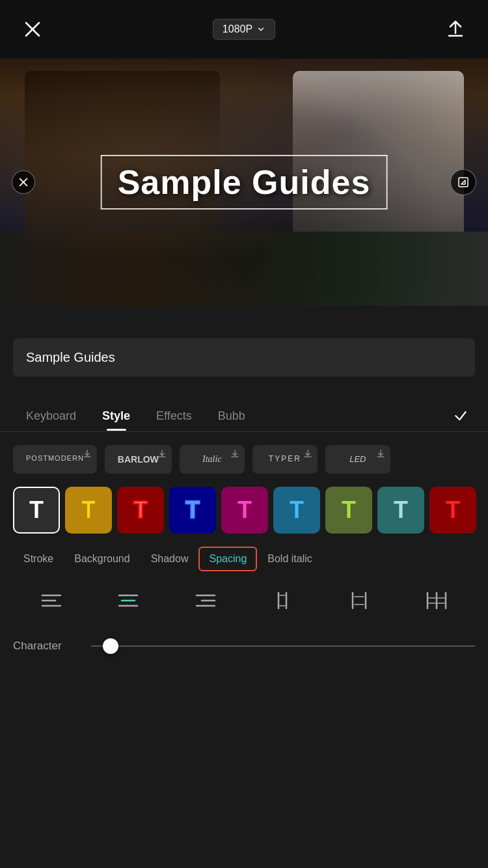  What do you see at coordinates (358, 459) in the screenshot?
I see `font-led: LED` at bounding box center [358, 459].